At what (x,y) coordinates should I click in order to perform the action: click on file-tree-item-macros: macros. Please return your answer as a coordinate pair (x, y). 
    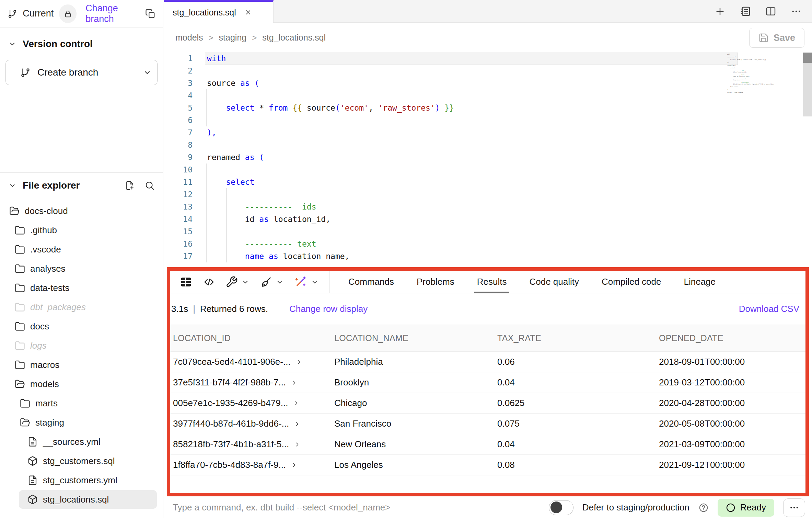
    Looking at the image, I should click on (82, 365).